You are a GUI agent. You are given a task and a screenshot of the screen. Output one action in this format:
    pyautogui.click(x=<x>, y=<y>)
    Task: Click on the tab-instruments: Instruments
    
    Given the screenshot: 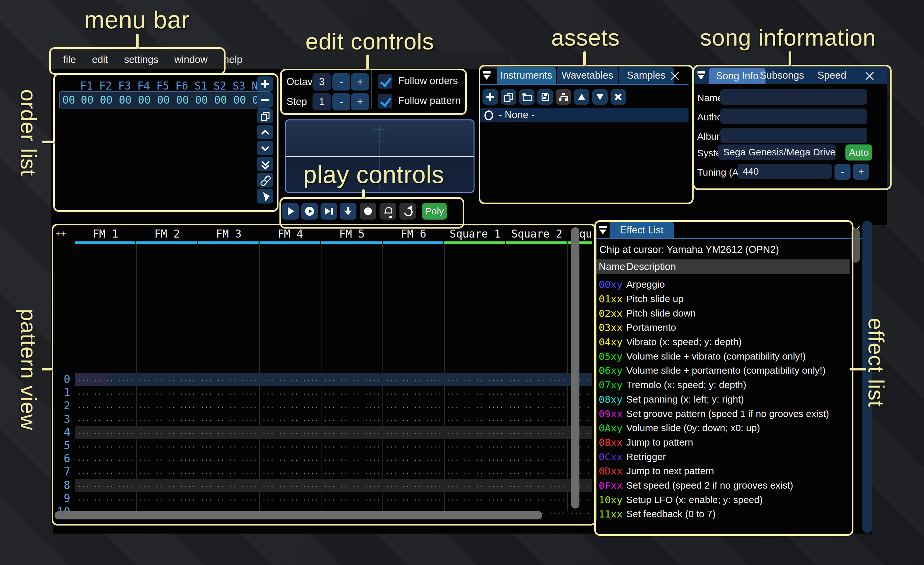 What is the action you would take?
    pyautogui.click(x=526, y=75)
    